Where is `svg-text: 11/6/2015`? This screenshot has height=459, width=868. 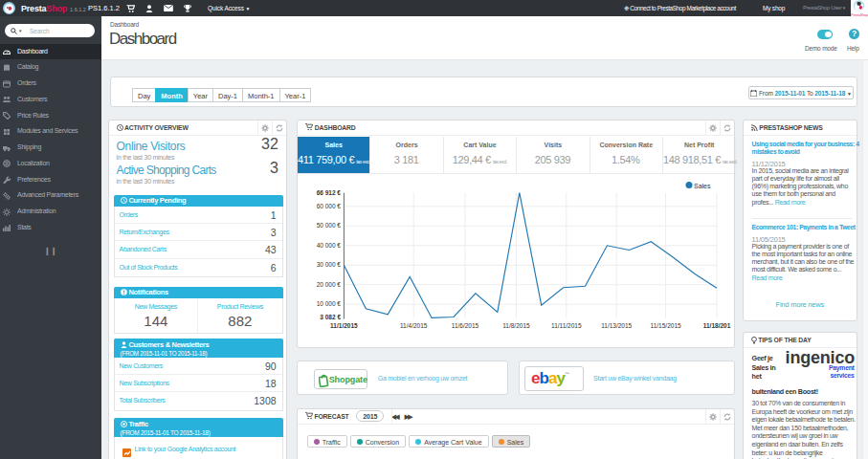 svg-text: 11/6/2015 is located at coordinates (465, 325).